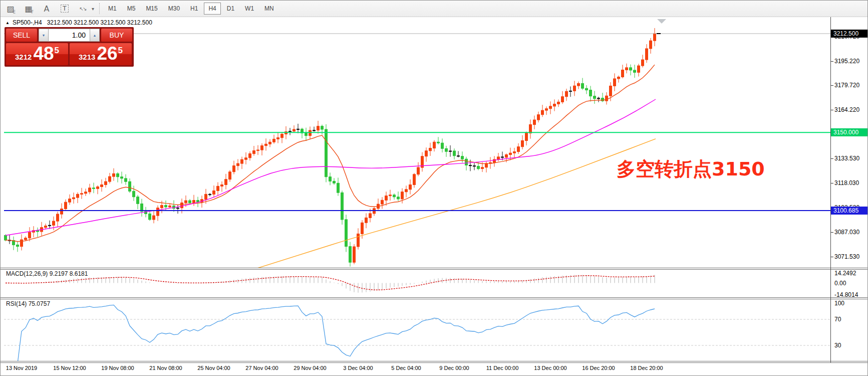 This screenshot has width=868, height=376. Describe the element at coordinates (194, 9) in the screenshot. I see `timeframe-button-h1: H1` at that location.